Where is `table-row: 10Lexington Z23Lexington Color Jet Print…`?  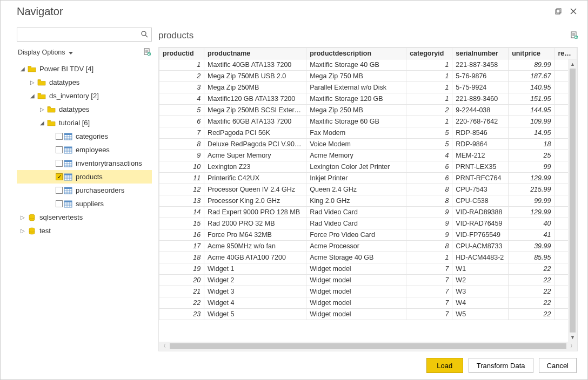
table-row: 10Lexington Z23Lexington Color Jet Print… is located at coordinates (369, 167).